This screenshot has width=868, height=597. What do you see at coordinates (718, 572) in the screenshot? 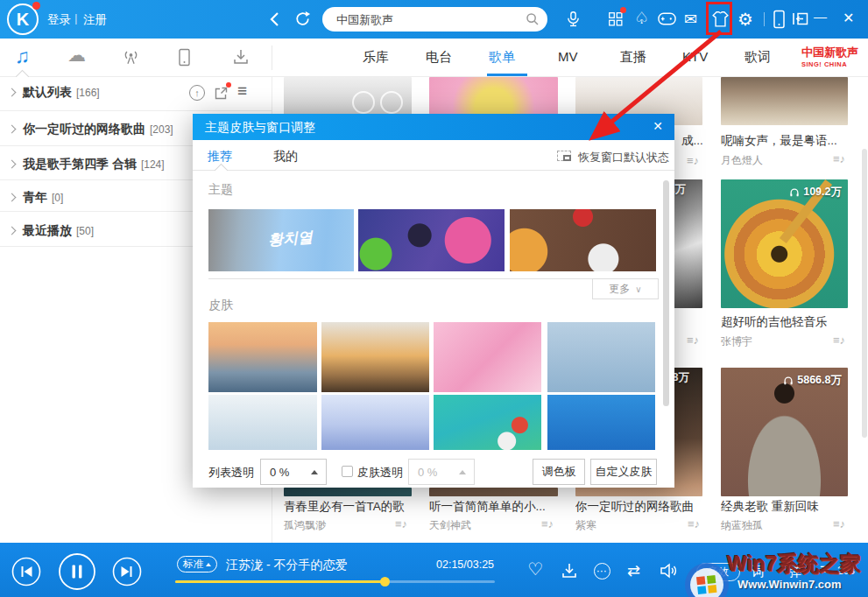
I see `sound-effect-button: 音效` at bounding box center [718, 572].